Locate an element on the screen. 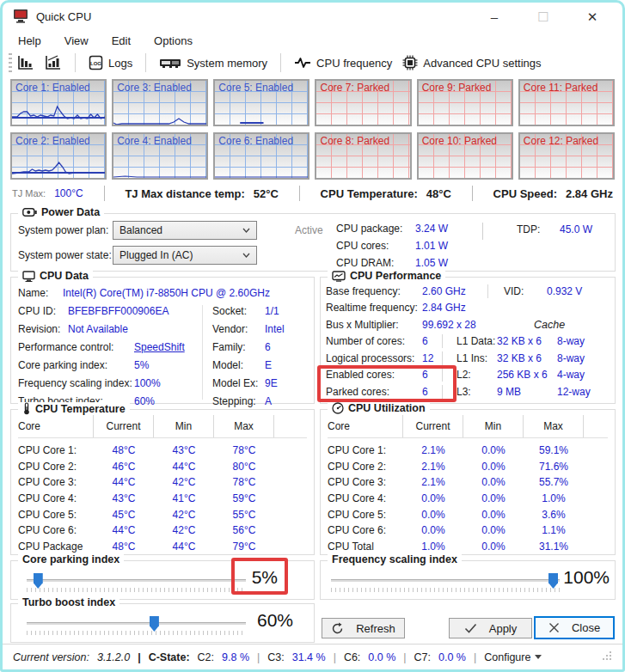 This screenshot has height=672, width=625. temp-header-current: Current is located at coordinates (124, 426).